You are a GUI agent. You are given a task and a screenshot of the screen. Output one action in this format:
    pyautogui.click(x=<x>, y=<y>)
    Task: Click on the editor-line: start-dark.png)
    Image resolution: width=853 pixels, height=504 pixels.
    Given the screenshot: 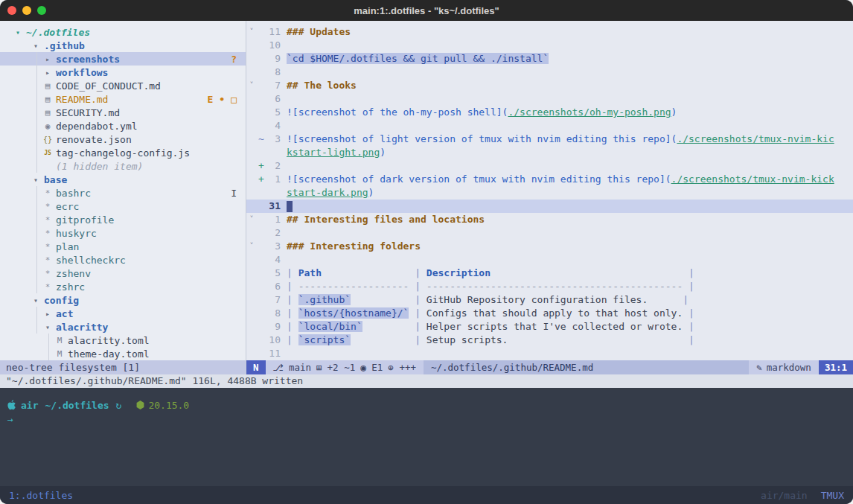 What is the action you would take?
    pyautogui.click(x=549, y=193)
    